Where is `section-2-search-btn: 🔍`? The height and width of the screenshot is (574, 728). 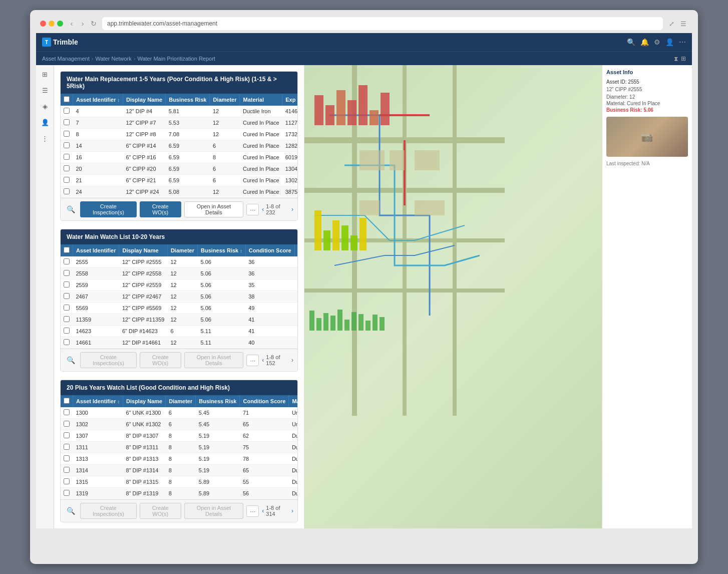 section-2-search-btn: 🔍 is located at coordinates (71, 360).